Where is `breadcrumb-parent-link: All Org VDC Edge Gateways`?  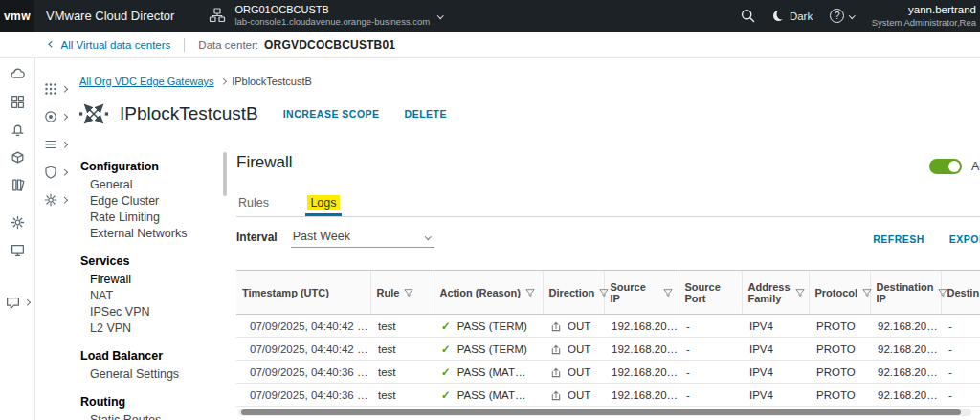 breadcrumb-parent-link: All Org VDC Edge Gateways is located at coordinates (147, 81).